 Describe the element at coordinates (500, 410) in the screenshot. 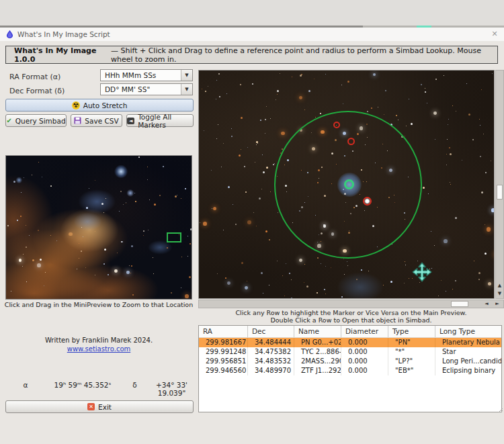

I see `resize-grip` at that location.